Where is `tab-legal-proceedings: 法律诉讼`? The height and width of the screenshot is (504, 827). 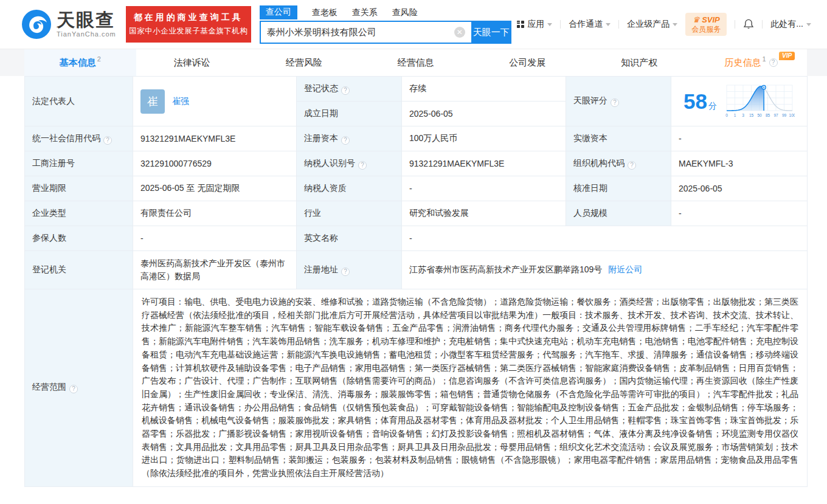
tab-legal-proceedings: 法律诉讼 is located at coordinates (192, 63).